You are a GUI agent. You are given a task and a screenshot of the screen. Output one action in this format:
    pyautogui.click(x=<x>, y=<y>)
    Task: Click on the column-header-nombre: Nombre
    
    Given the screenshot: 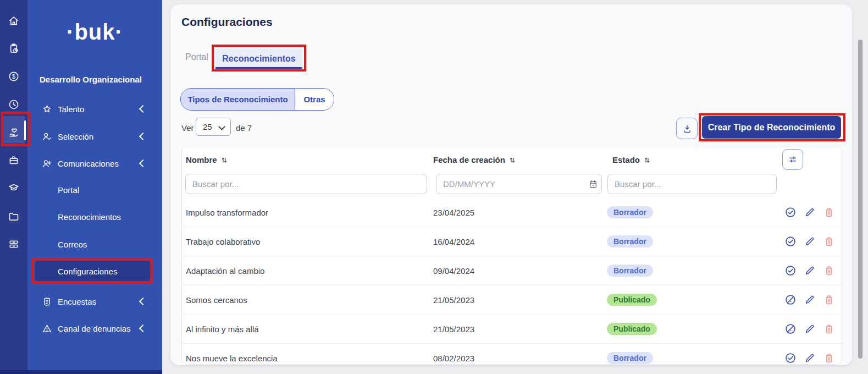 What is the action you would take?
    pyautogui.click(x=207, y=160)
    